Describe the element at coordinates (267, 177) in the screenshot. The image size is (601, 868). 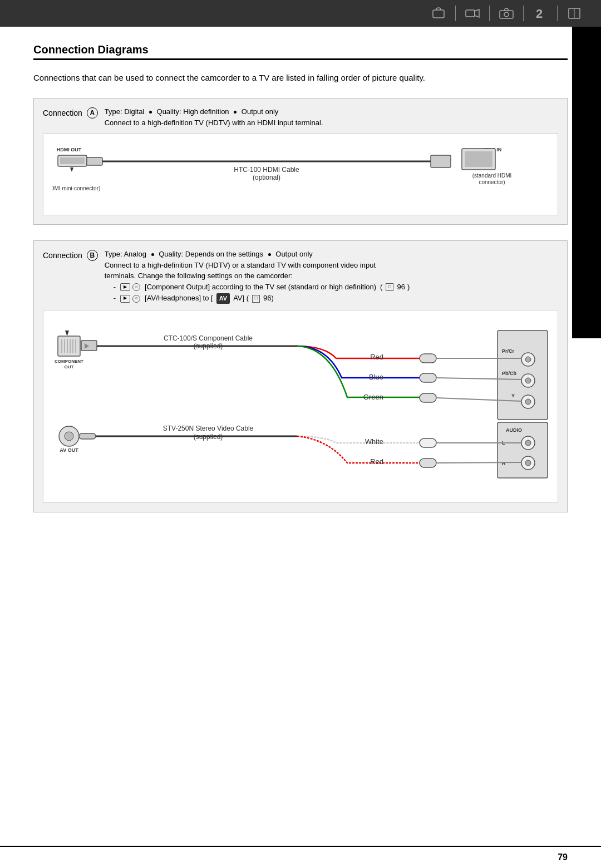
I see `svg-text: (optional)` at that location.